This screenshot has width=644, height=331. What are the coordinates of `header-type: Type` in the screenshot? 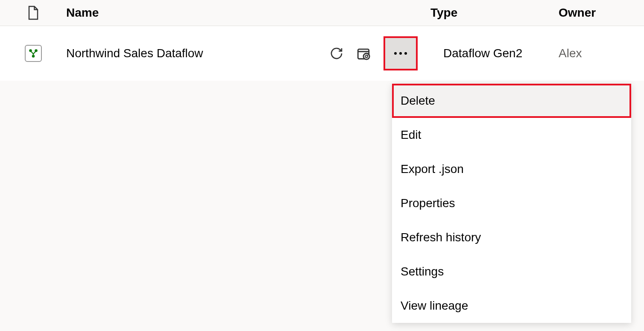 It's located at (495, 13).